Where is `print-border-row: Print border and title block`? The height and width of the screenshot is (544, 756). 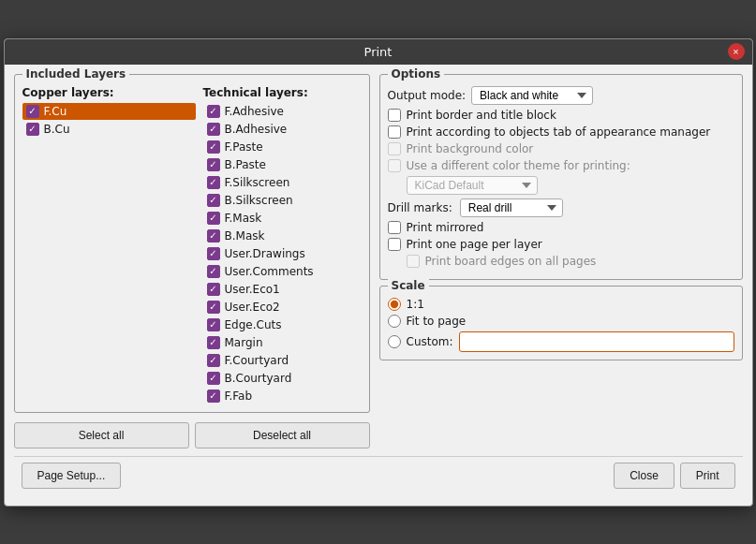
print-border-row: Print border and title block is located at coordinates (561, 115).